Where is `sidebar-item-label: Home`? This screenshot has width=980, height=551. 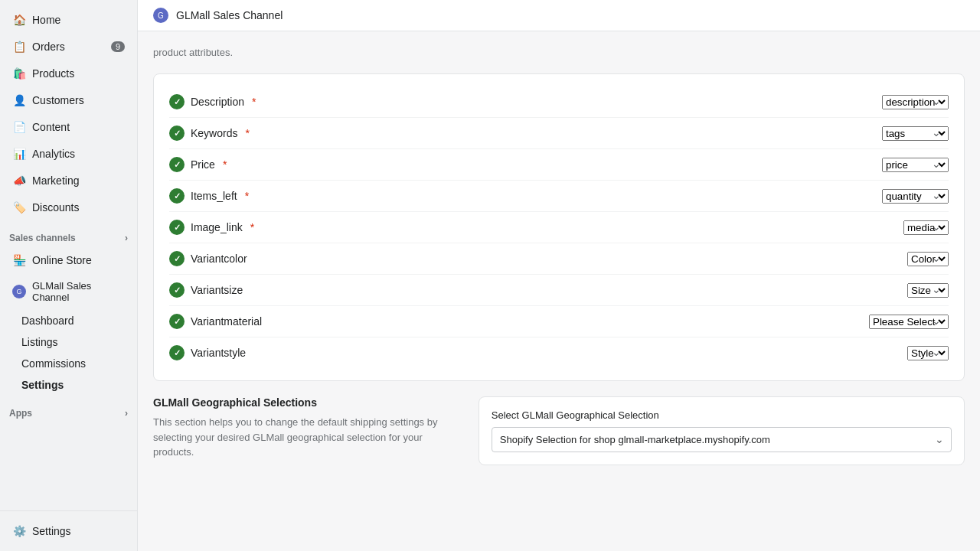 sidebar-item-label: Home is located at coordinates (46, 20).